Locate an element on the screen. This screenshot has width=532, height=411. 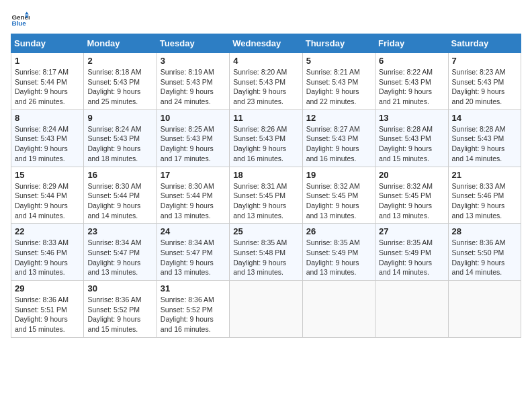
logo-icon: General Blue is located at coordinates (20, 20).